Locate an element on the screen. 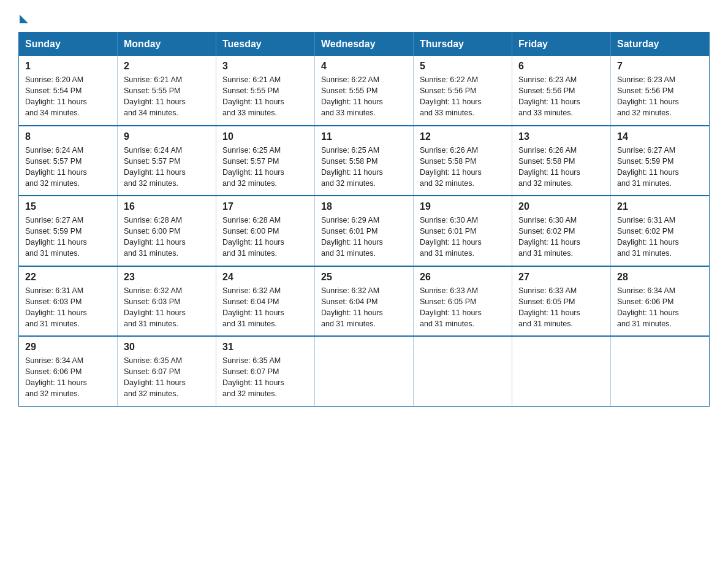  day-info: Sunrise: 6:29 AMSunset: 6:01 PMDaylight:… is located at coordinates (352, 237).